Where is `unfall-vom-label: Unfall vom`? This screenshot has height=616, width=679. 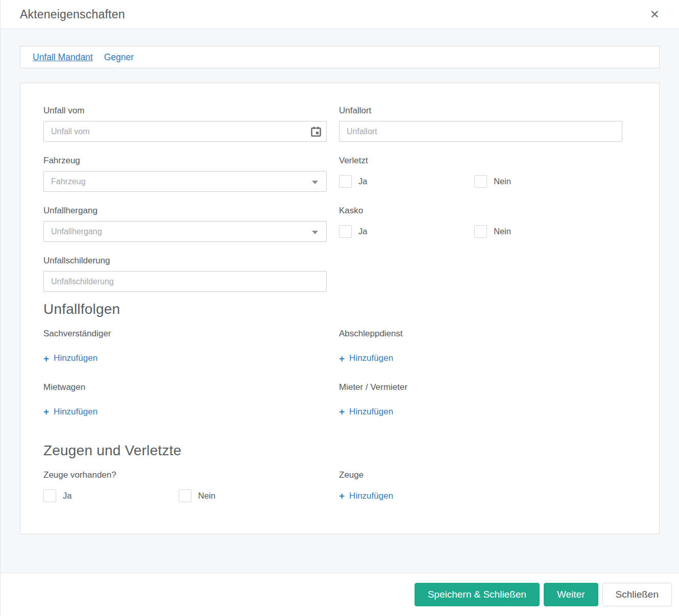 unfall-vom-label: Unfall vom is located at coordinates (185, 111).